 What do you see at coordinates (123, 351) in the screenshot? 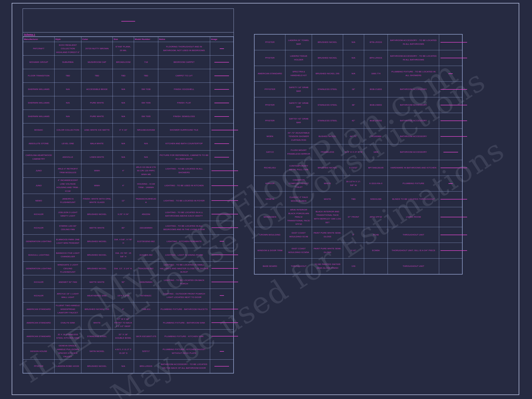
I see `cell-size: 4.61"L X 11.3" X 15.28" D` at bounding box center [123, 351].